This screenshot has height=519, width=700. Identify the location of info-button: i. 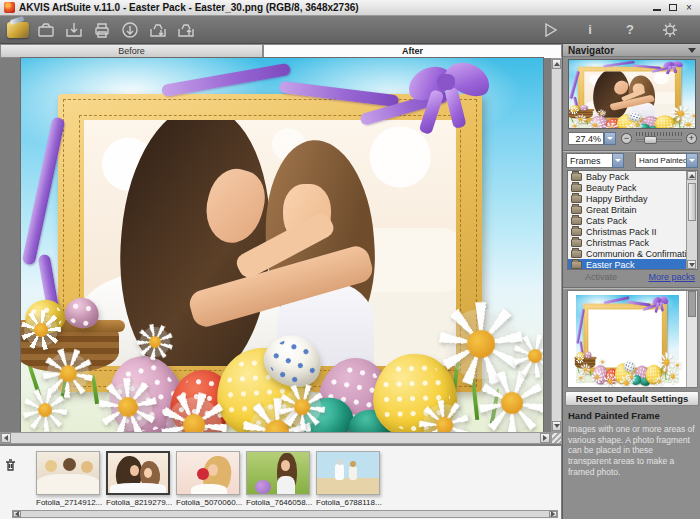
(590, 30).